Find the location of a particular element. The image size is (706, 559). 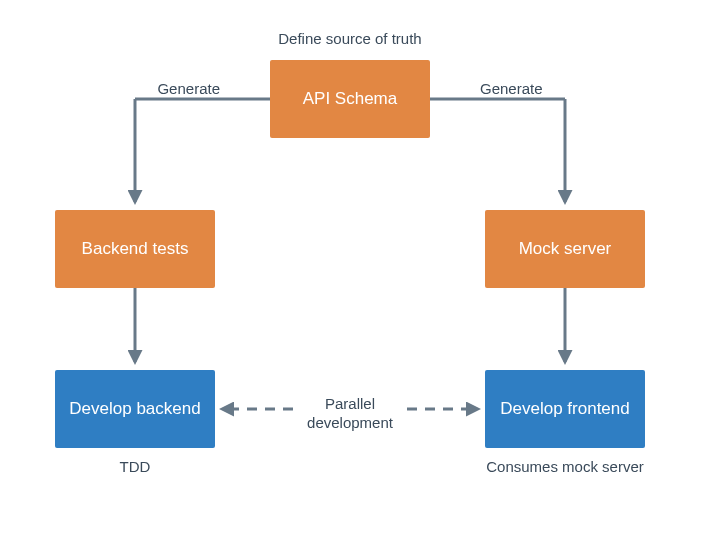

node-develop-frontend-label: Develop frontend is located at coordinates (564, 409).